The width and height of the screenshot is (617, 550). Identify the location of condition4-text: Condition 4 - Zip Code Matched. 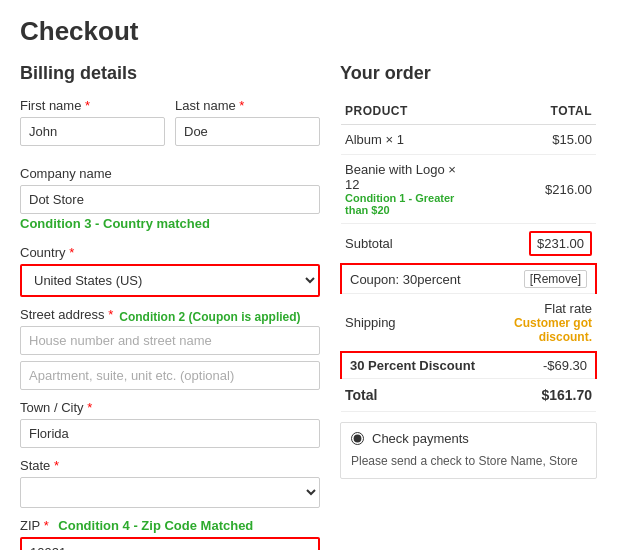
(156, 526).